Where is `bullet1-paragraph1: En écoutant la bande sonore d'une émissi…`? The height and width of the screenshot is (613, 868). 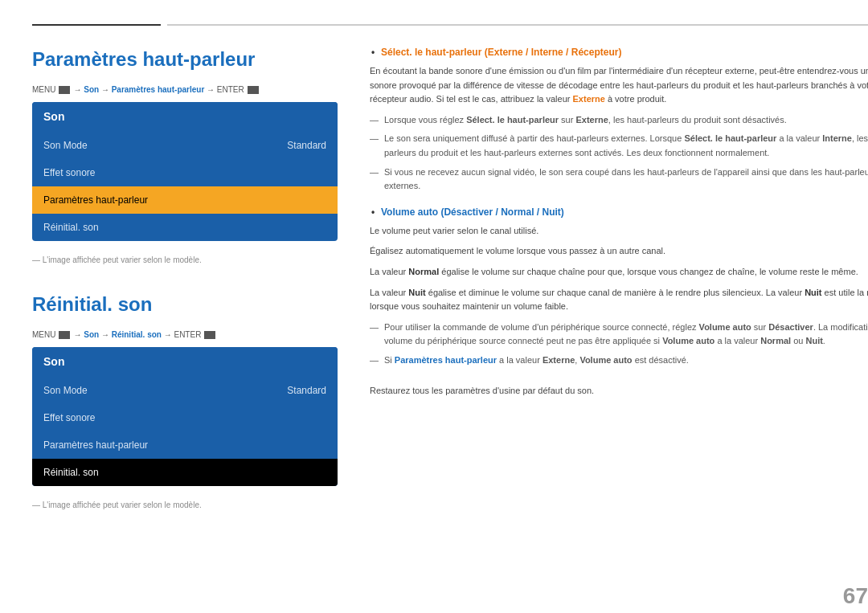
bullet1-paragraph1: En écoutant la bande sonore d'une émissi… is located at coordinates (619, 85).